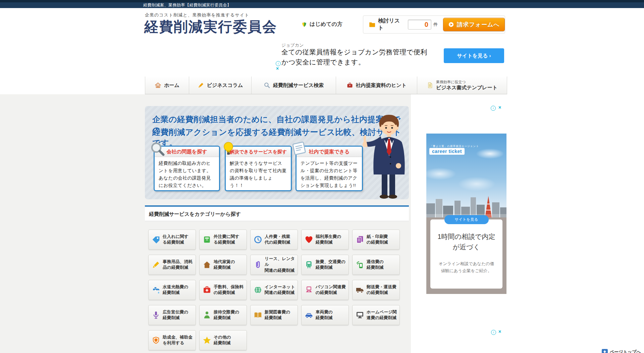  What do you see at coordinates (500, 107) in the screenshot?
I see `side-ad-close-icon: ×` at bounding box center [500, 107].